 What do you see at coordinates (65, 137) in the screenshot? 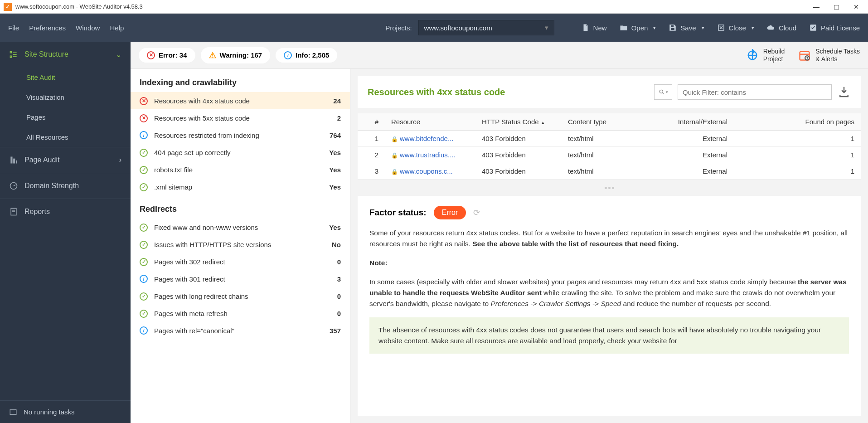
I see `sidebar-all-resources: All Resources` at bounding box center [65, 137].